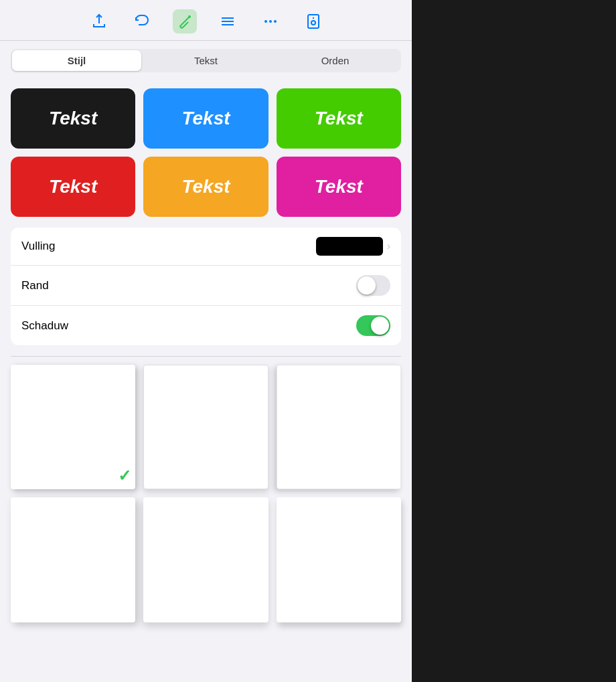  What do you see at coordinates (206, 118) in the screenshot?
I see `style-card-blue: Tekst` at bounding box center [206, 118].